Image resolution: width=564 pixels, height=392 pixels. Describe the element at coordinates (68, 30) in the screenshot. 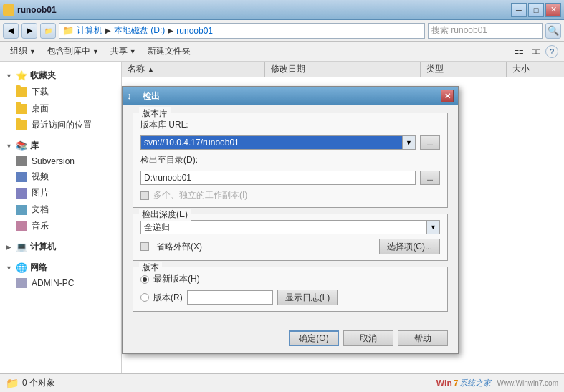

I see `folder-icon: 📁` at that location.